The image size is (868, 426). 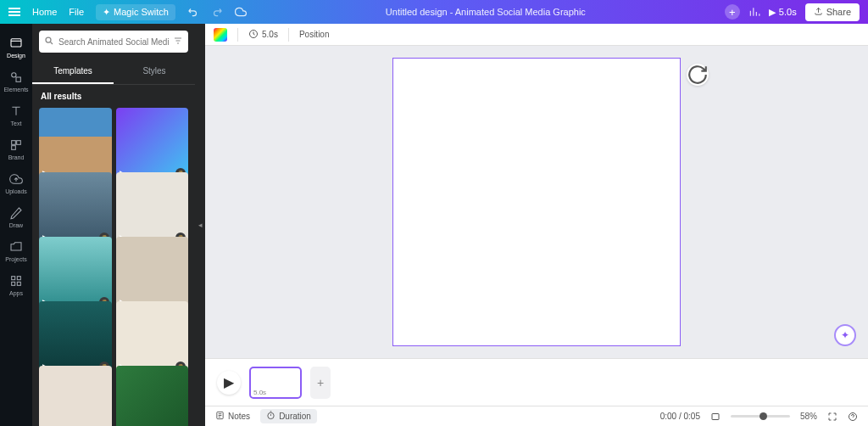 What do you see at coordinates (17, 124) in the screenshot?
I see `rail-label: Text` at bounding box center [17, 124].